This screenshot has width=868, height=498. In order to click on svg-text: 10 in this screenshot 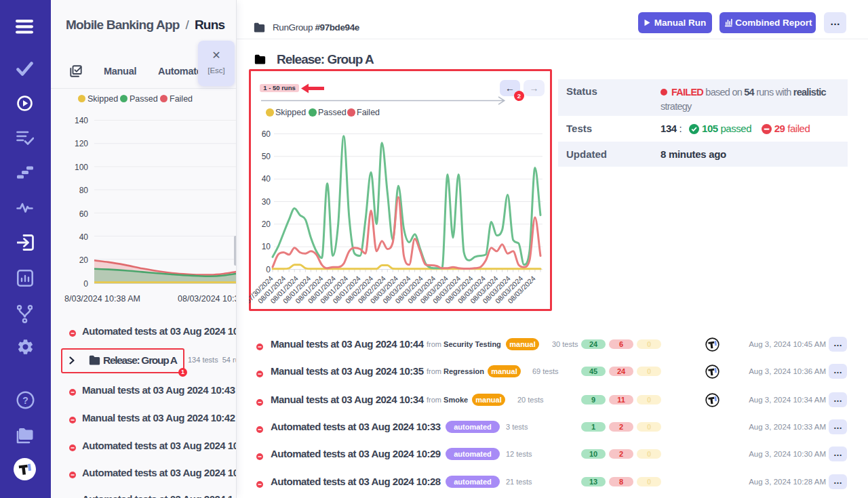, I will do `click(267, 247)`.